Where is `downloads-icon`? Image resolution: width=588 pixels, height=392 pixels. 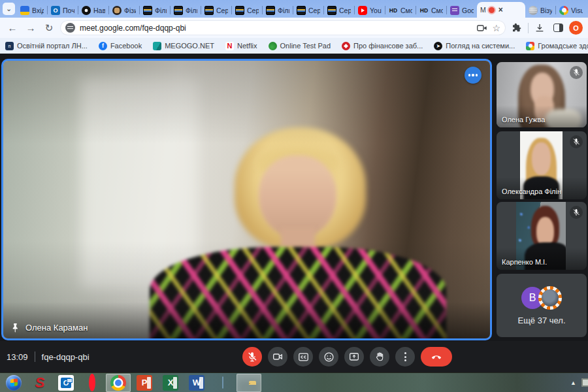 downloads-icon is located at coordinates (540, 28).